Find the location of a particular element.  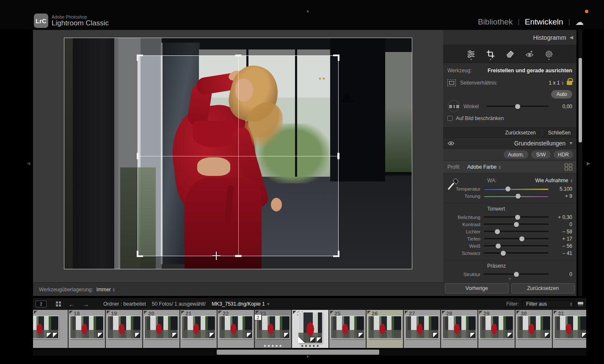

left-panel-expand-icon: ◀ is located at coordinates (28, 163).